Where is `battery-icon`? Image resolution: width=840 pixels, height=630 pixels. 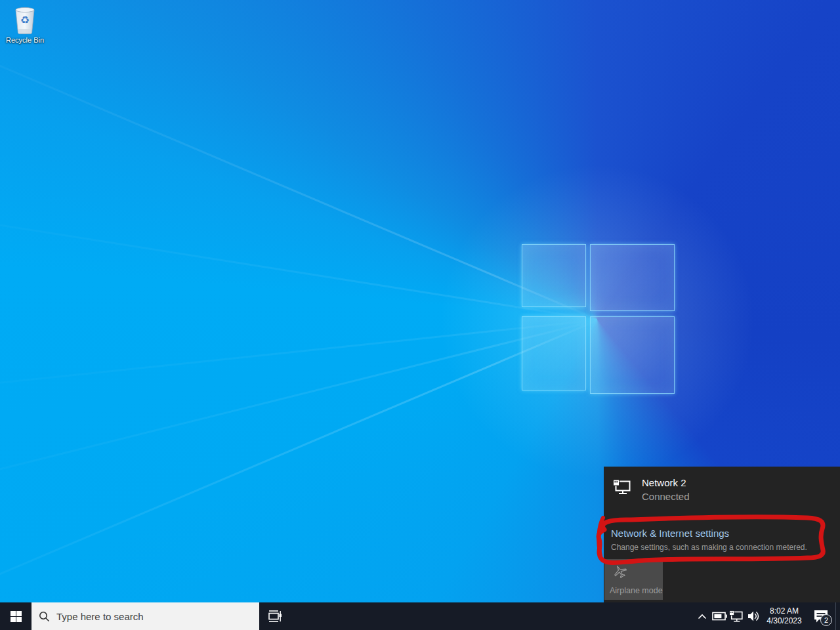 battery-icon is located at coordinates (719, 616).